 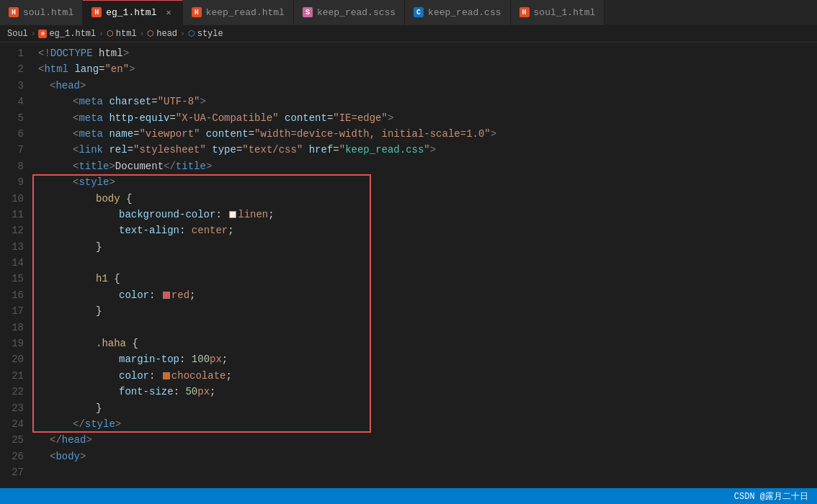 I want to click on bc-sep2: ›, so click(x=101, y=34).